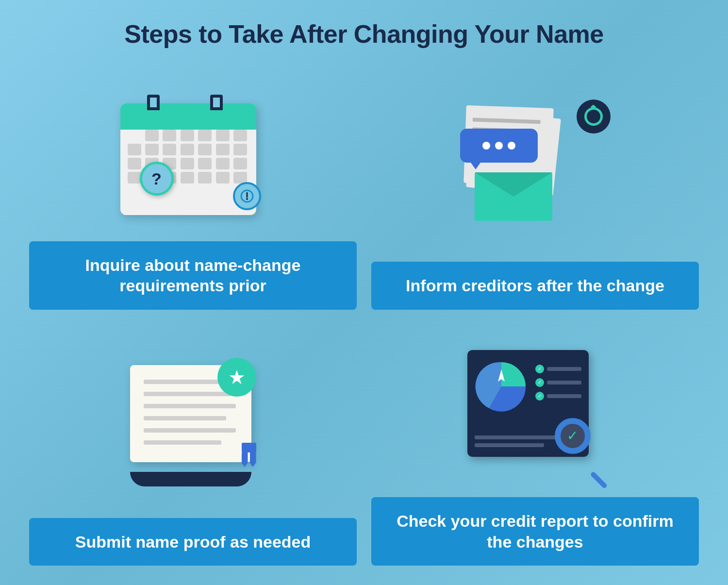 The image size is (728, 585). I want to click on ribbon-tails, so click(249, 460).